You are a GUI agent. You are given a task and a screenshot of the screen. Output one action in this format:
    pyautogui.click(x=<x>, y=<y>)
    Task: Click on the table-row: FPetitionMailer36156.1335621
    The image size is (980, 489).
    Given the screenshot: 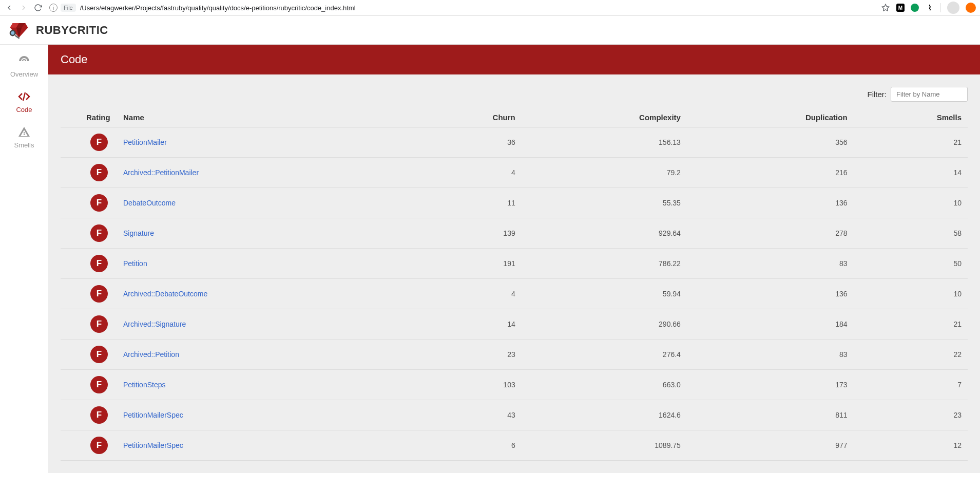 What is the action you would take?
    pyautogui.click(x=514, y=143)
    